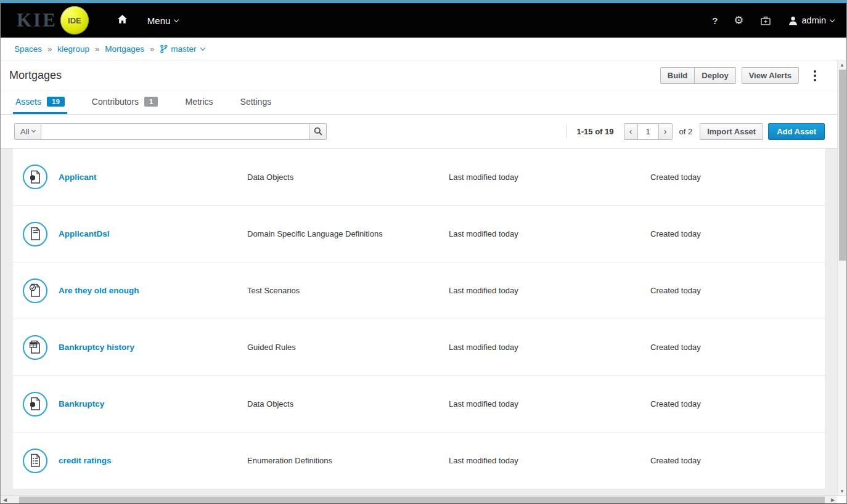 This screenshot has width=847, height=504. I want to click on kebab-menu-icon, so click(815, 75).